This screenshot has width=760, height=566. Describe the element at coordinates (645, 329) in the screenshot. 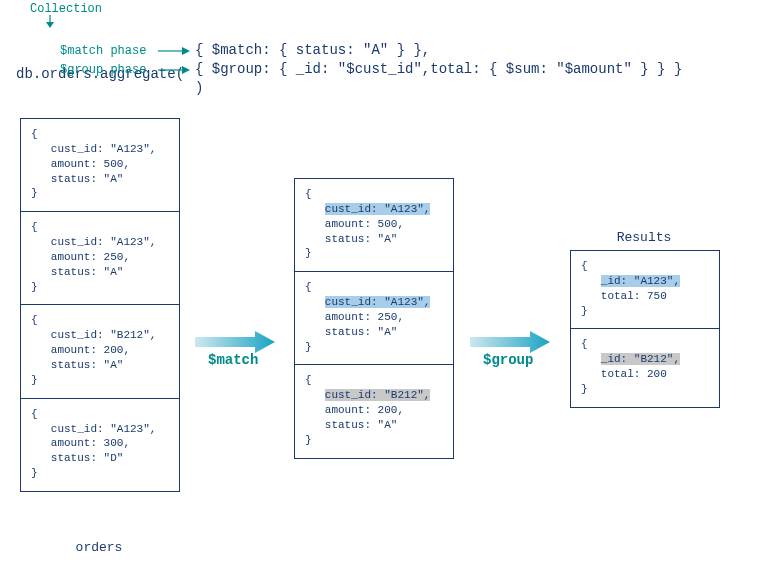

I see `results-column: { _id: "A123", total: 750 } { _id: "B212…` at that location.